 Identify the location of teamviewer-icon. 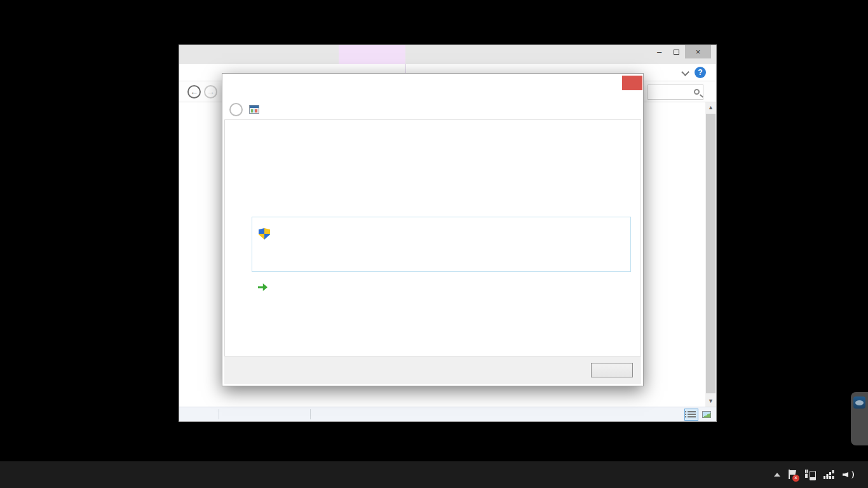
(859, 403).